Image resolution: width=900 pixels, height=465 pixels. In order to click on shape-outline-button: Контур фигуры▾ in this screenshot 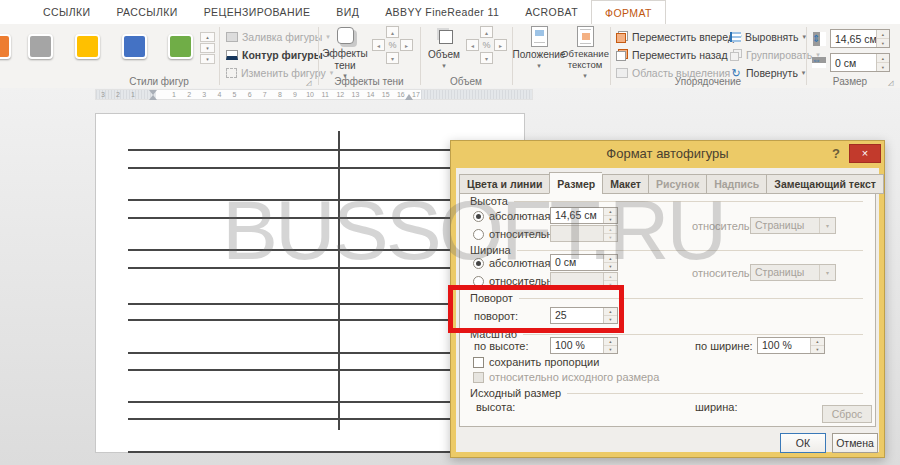, I will do `click(278, 54)`.